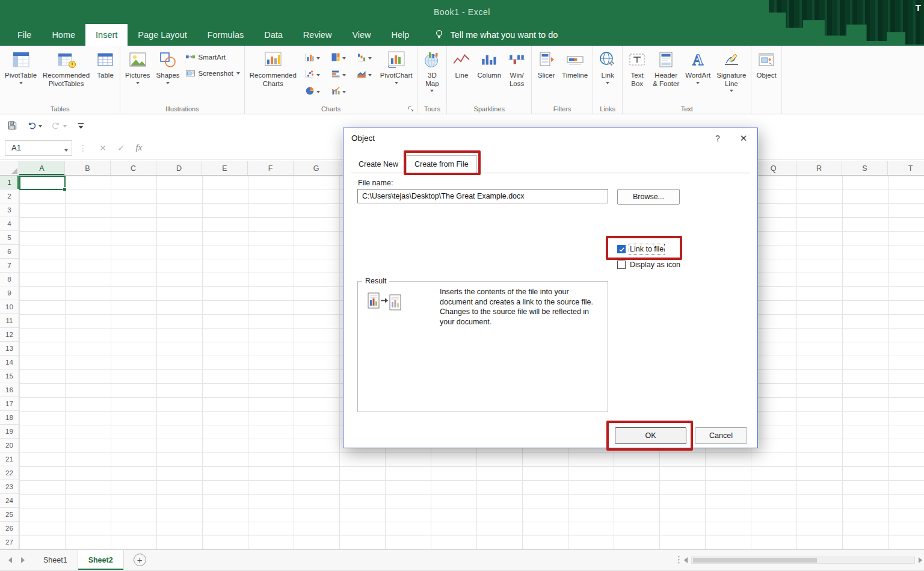 This screenshot has width=924, height=571. I want to click on row-header-22: 22, so click(10, 473).